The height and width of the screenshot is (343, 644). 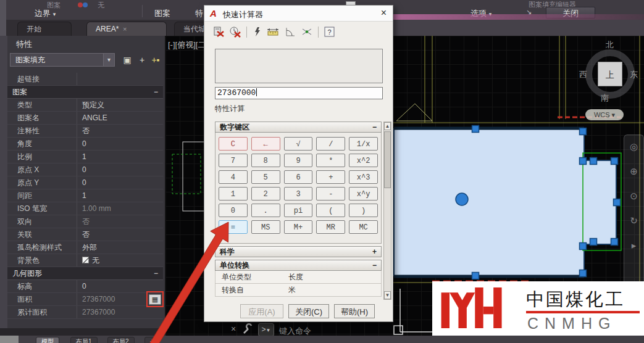 I want to click on calc-key-open-paren: (, so click(x=331, y=210).